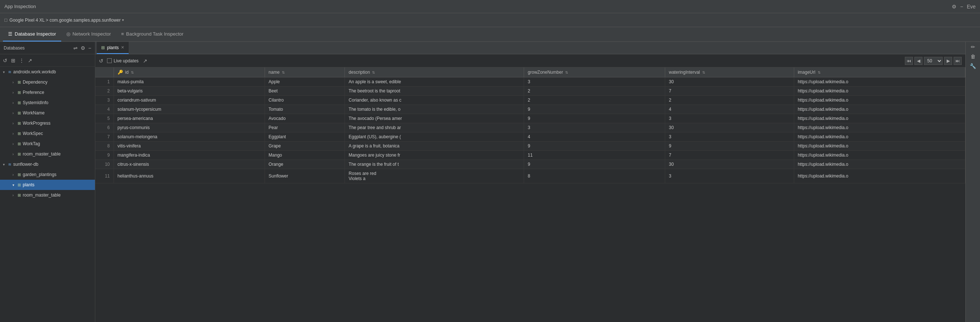 The image size is (980, 322). I want to click on cell-watering: 30, so click(730, 82).